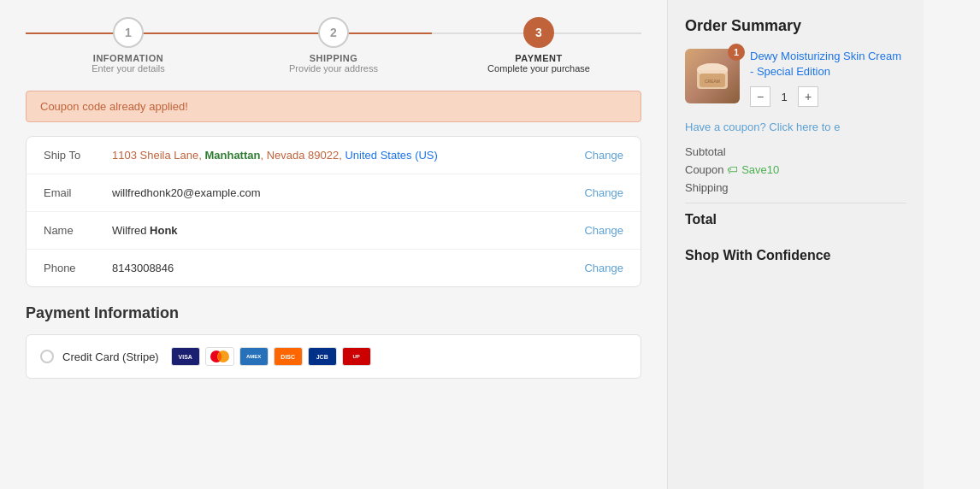  I want to click on product-name: Dewy Moisturizing Skin Cream - Special E…, so click(828, 64).